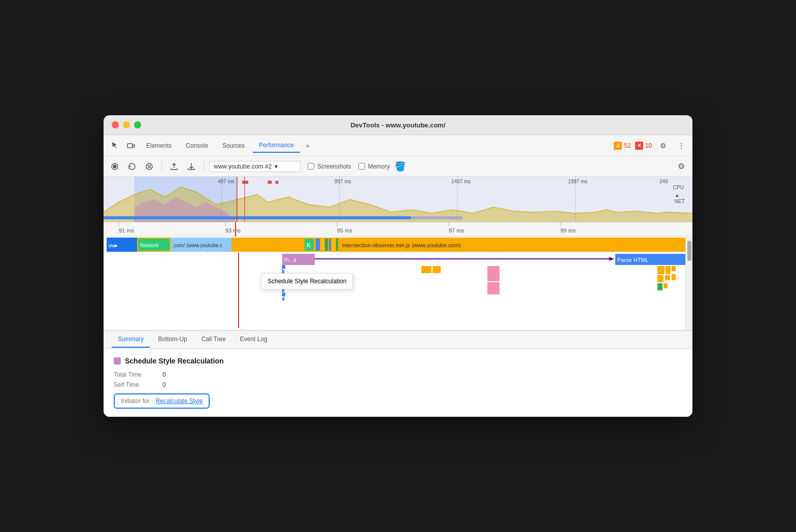 This screenshot has height=532, width=796. I want to click on svg-text: Network, so click(150, 246).